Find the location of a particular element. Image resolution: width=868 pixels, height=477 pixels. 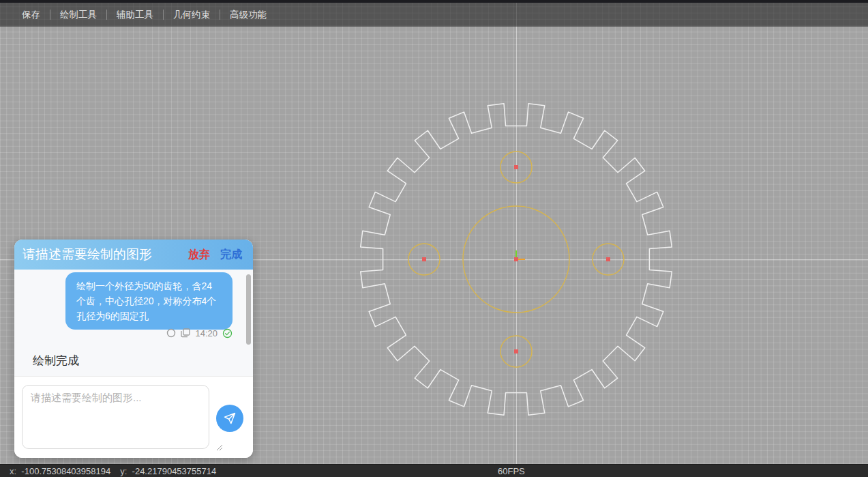

complete-button: 完成 is located at coordinates (231, 255).